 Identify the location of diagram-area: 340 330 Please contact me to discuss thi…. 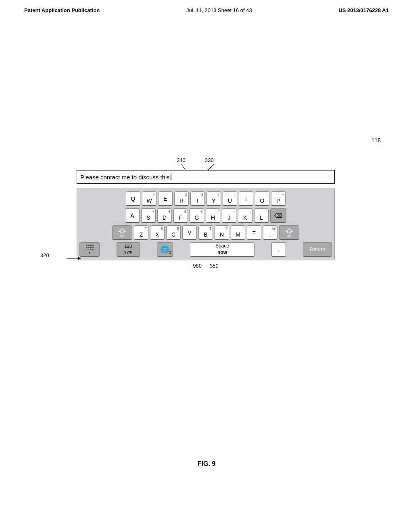
(206, 213).